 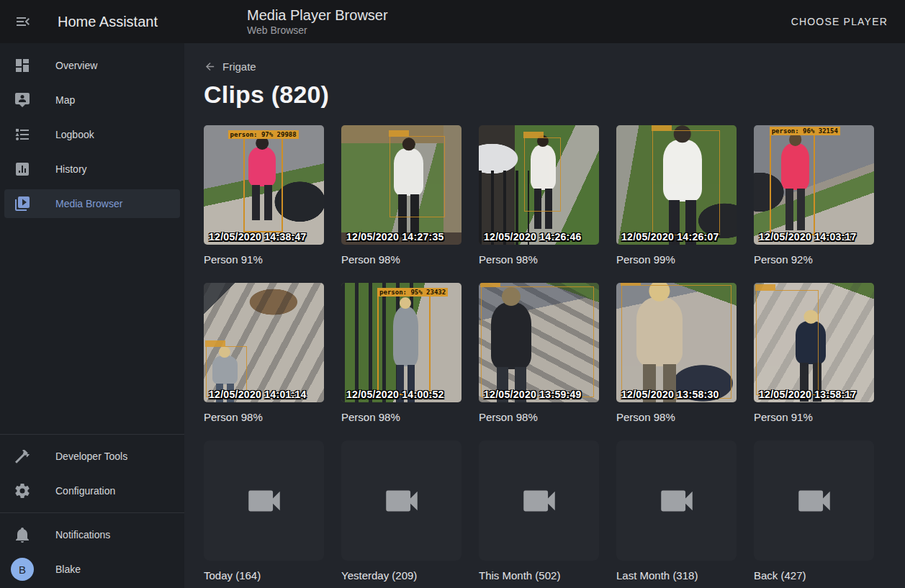 What do you see at coordinates (92, 535) in the screenshot?
I see `sidebar-item-notifications: Notifications` at bounding box center [92, 535].